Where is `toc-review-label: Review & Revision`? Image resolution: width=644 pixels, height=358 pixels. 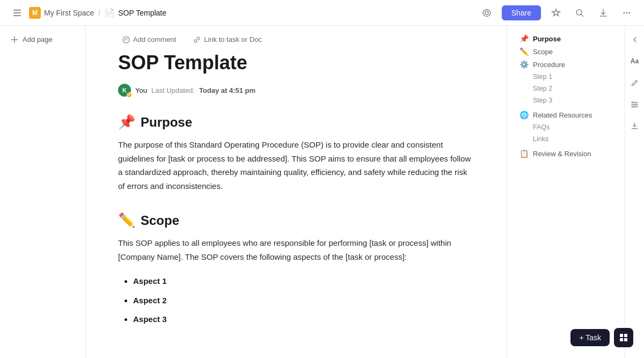
toc-review-label: Review & Revision is located at coordinates (562, 154).